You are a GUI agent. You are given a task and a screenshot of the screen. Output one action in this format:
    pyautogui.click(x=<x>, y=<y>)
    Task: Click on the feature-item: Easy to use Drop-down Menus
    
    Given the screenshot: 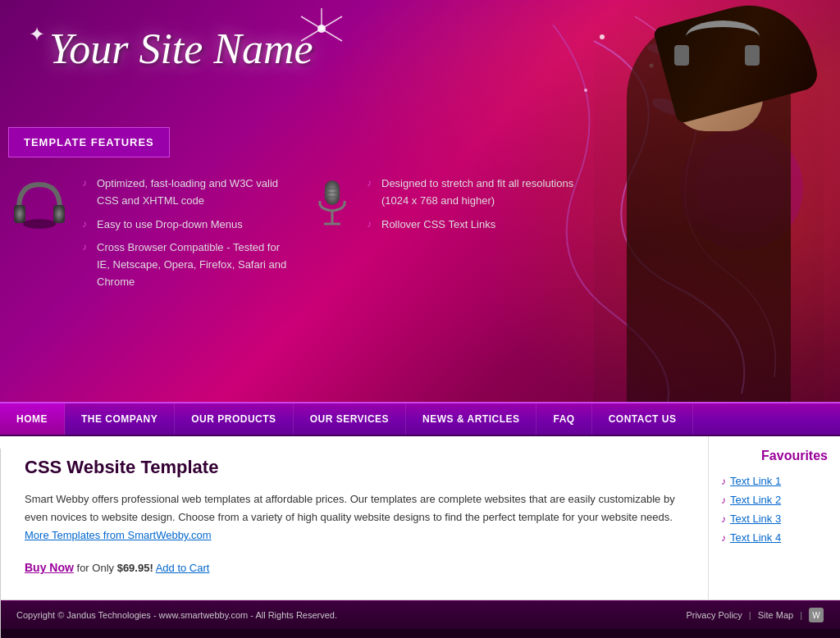 What is the action you would take?
    pyautogui.click(x=187, y=225)
    